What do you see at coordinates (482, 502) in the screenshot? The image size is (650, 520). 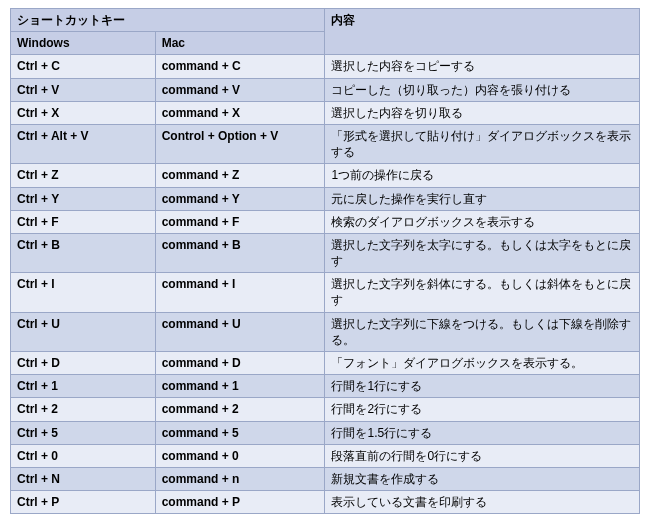 I see `cell-description: 表示している文書を印刷する` at bounding box center [482, 502].